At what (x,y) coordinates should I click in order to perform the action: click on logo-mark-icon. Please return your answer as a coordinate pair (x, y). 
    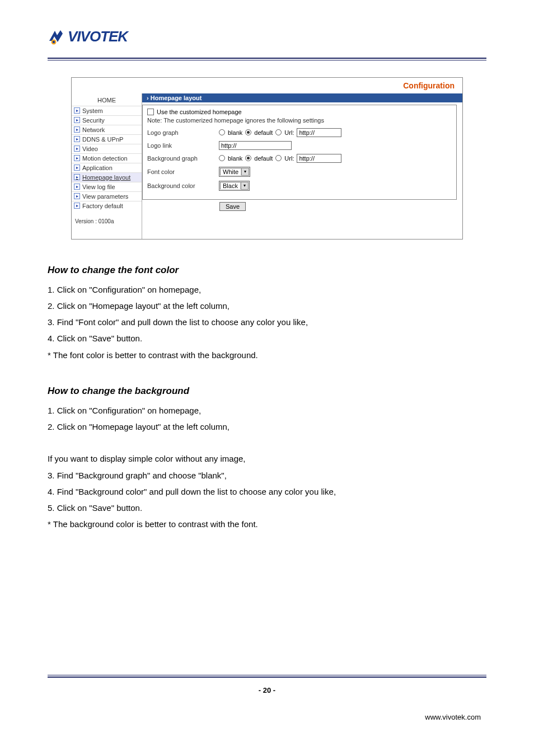
    Looking at the image, I should click on (56, 37).